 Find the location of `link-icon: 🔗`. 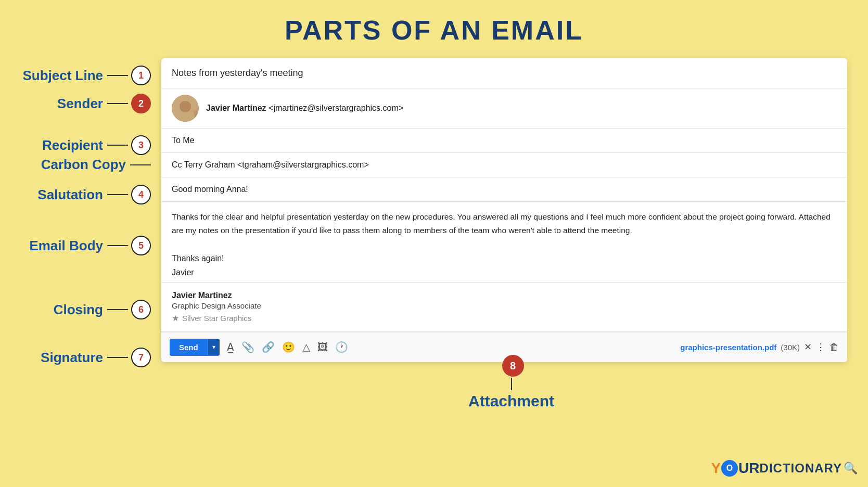

link-icon: 🔗 is located at coordinates (269, 347).